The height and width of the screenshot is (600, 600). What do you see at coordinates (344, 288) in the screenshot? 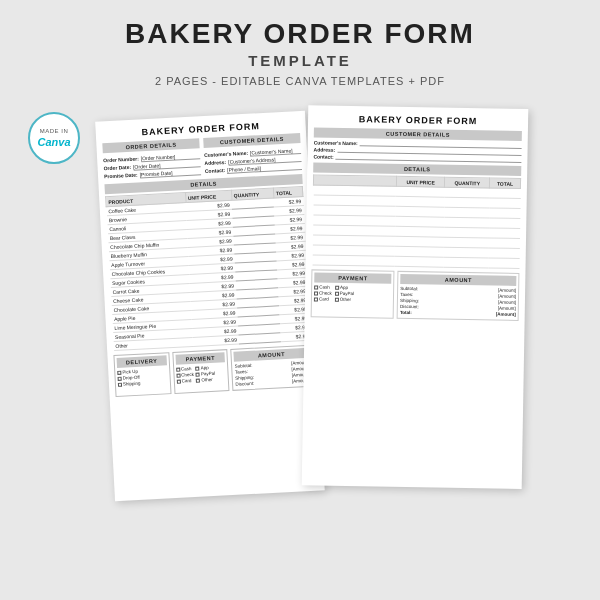
I see `doc2-pay-app: App` at bounding box center [344, 288].